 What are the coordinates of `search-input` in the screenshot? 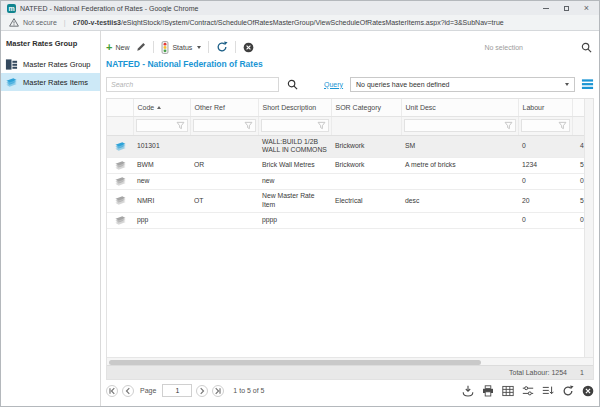 It's located at (192, 84).